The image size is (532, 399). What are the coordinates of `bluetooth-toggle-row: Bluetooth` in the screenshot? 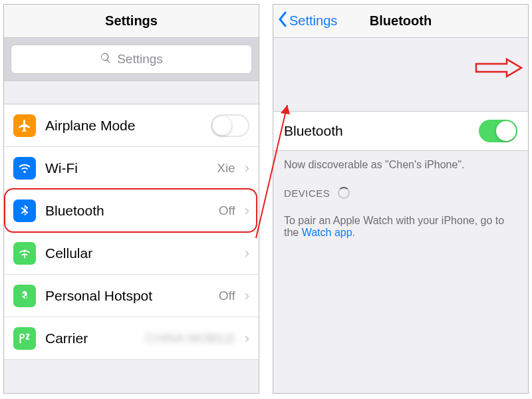 It's located at (400, 131).